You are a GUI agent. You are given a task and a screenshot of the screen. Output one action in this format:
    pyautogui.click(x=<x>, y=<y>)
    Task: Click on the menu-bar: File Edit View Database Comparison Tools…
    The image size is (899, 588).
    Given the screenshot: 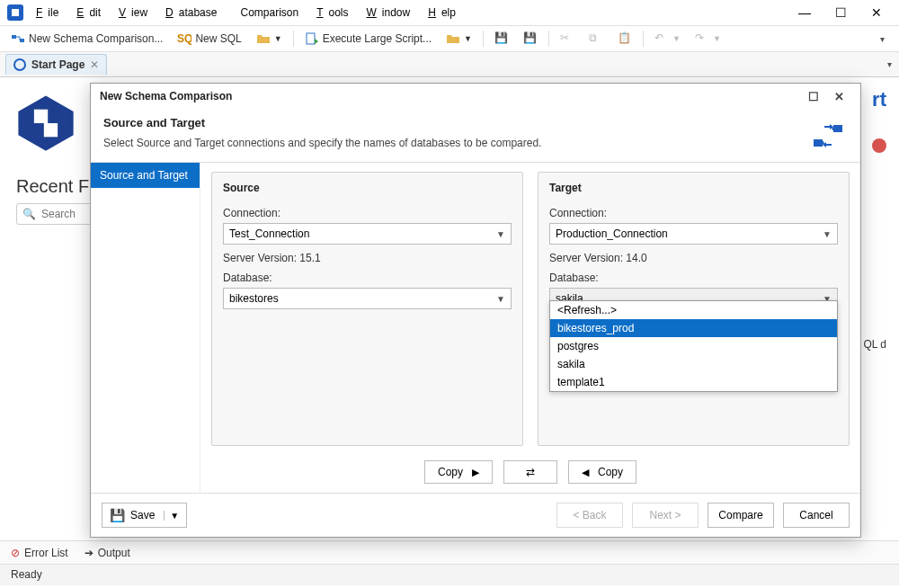 What is the action you would take?
    pyautogui.click(x=248, y=13)
    